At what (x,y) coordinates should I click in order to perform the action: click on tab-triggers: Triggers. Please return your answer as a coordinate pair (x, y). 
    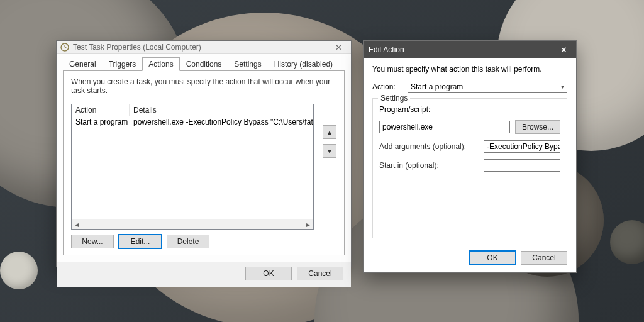
    Looking at the image, I should click on (123, 64).